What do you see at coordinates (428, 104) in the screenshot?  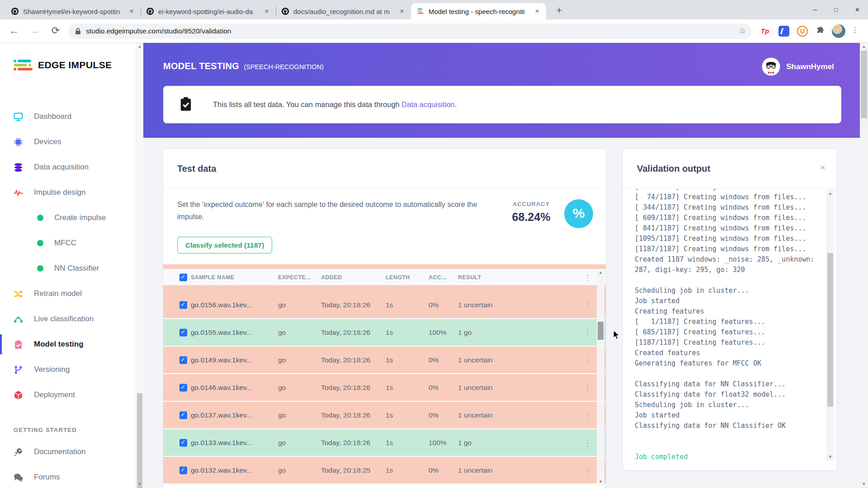 I see `data-acquisition-link: Data acquisition` at bounding box center [428, 104].